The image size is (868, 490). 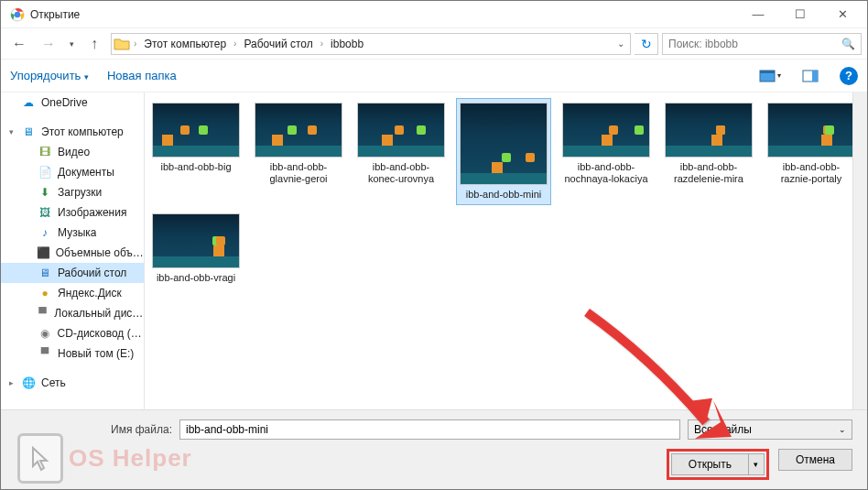 I want to click on preview-pane-button, so click(x=810, y=76).